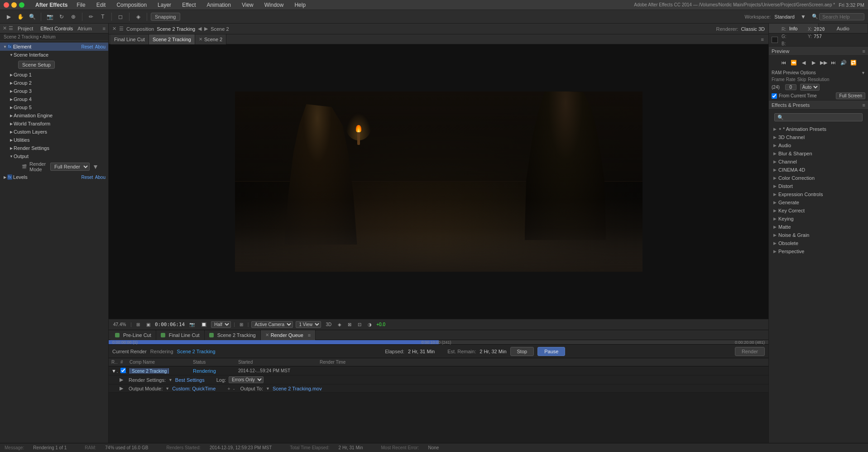 This screenshot has height=452, width=868. What do you see at coordinates (11, 83) in the screenshot?
I see `group2-expand: ▶` at bounding box center [11, 83].